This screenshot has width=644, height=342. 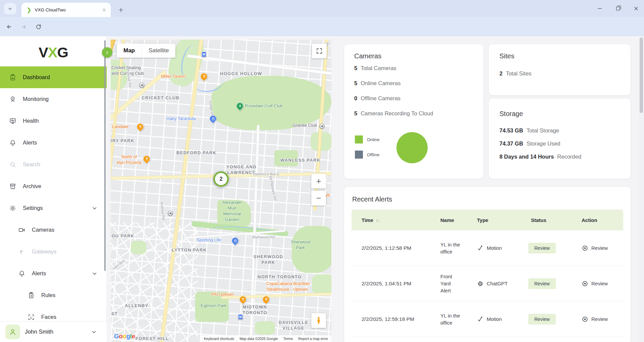 I want to click on legend-swatch-icon, so click(x=359, y=139).